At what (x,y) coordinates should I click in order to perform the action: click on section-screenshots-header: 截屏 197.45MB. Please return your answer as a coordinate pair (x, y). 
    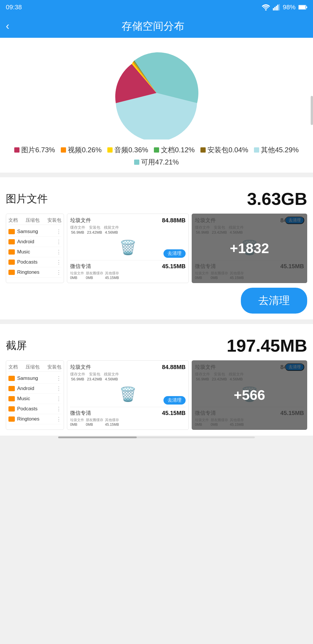
    Looking at the image, I should click on (156, 346).